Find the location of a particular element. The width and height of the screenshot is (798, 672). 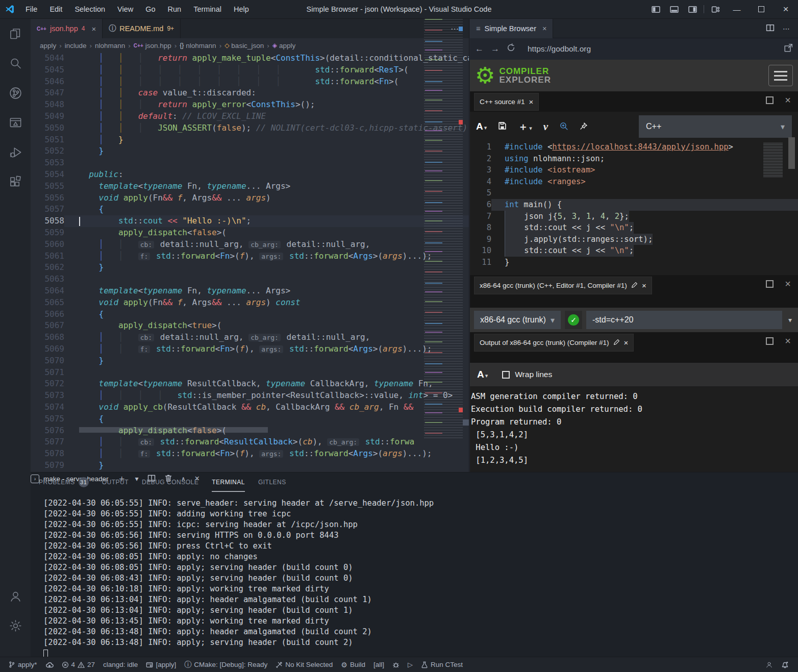

reload-icon is located at coordinates (511, 49).